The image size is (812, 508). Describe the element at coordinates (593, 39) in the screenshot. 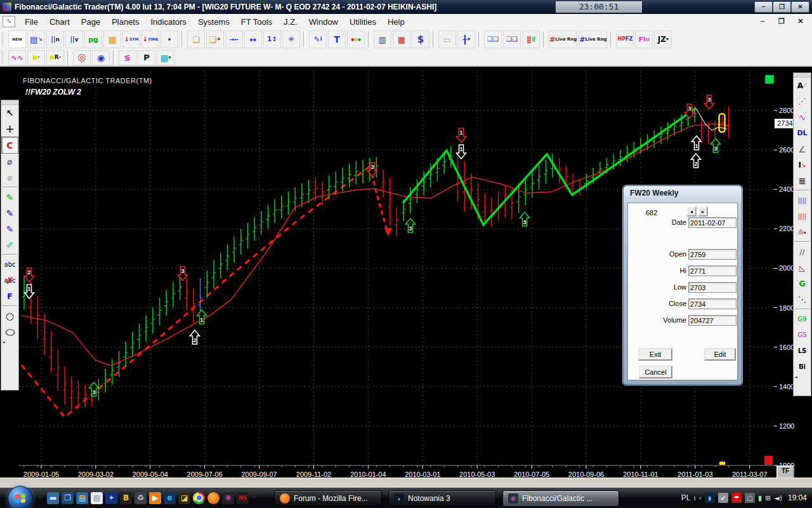

I see `live-range-blue-button: #Live Rng` at that location.